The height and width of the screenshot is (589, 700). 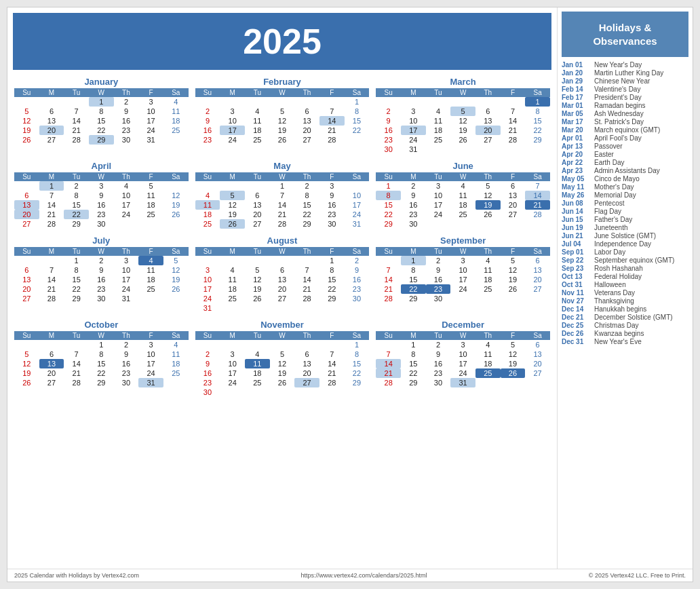 What do you see at coordinates (176, 345) in the screenshot?
I see `calendar-day: 4` at bounding box center [176, 345].